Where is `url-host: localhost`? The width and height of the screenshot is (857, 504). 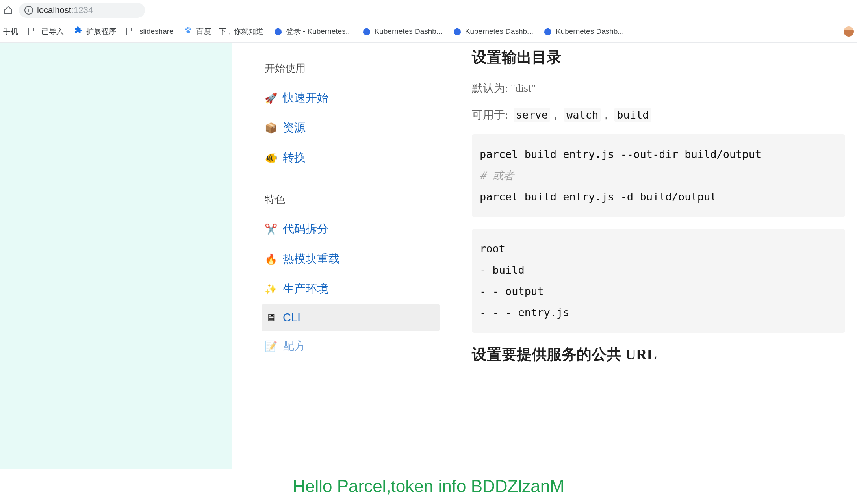
url-host: localhost is located at coordinates (54, 10).